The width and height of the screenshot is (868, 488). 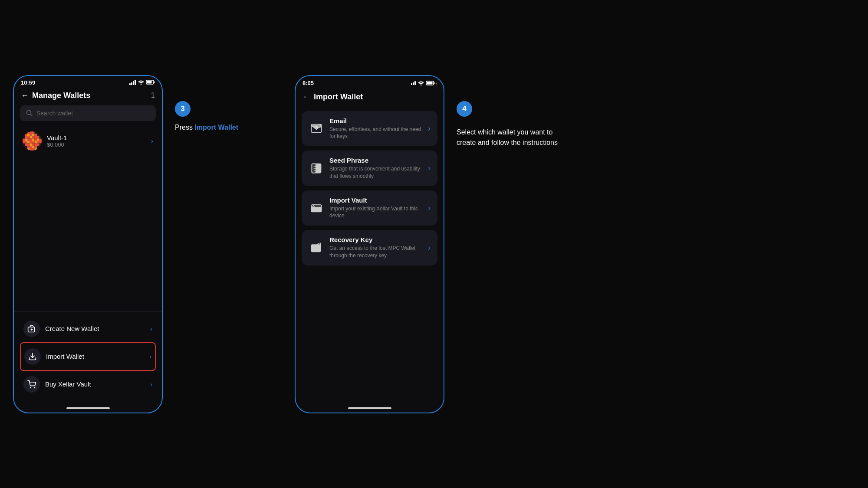 What do you see at coordinates (98, 384) in the screenshot?
I see `buy-vault-label: Buy Xellar Vault` at bounding box center [98, 384].